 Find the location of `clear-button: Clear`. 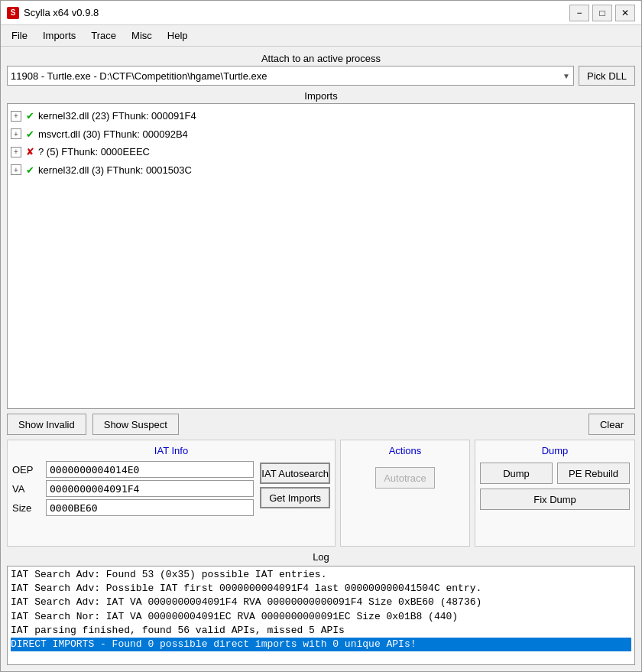

clear-button: Clear is located at coordinates (611, 424).